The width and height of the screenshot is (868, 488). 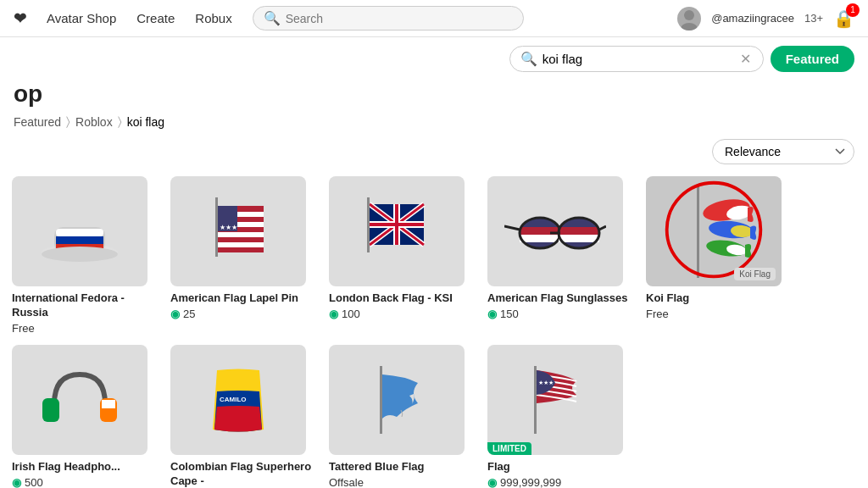 I want to click on nav-avatar-shop: Avatar Shop, so click(x=81, y=19).